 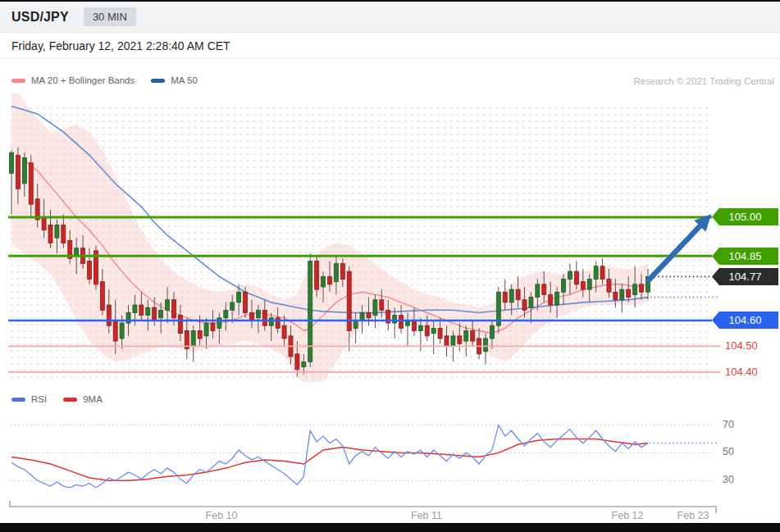 I want to click on rsi-tick-70: 70, so click(x=728, y=425).